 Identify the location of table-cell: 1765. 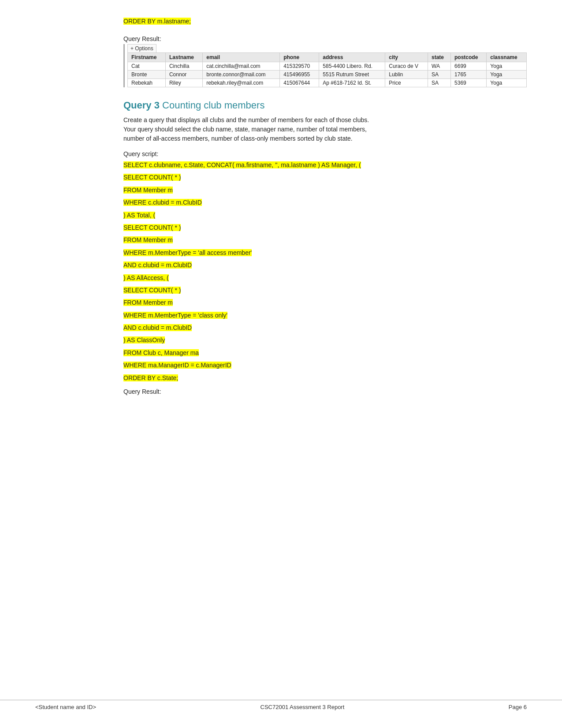
(469, 75).